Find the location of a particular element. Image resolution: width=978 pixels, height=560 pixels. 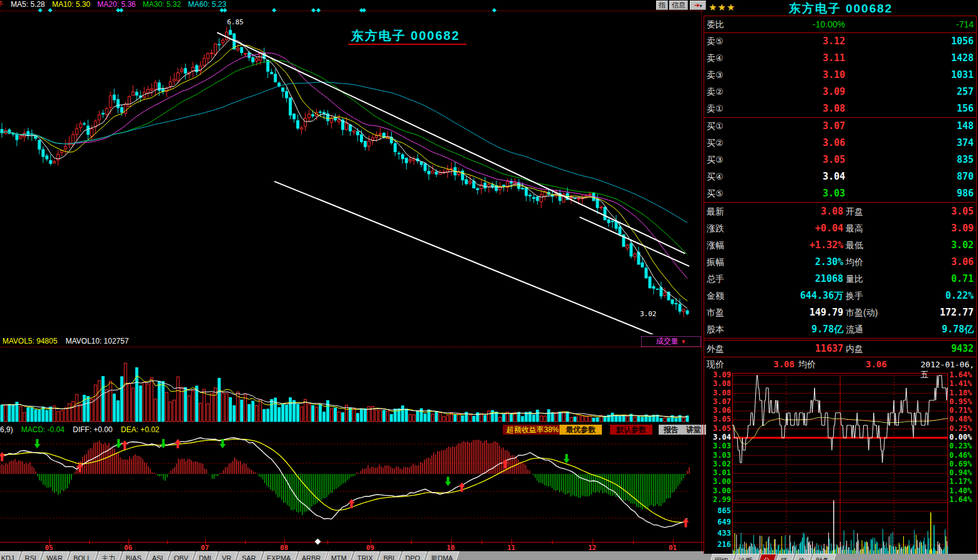

bid-price: 3.03 is located at coordinates (812, 193).